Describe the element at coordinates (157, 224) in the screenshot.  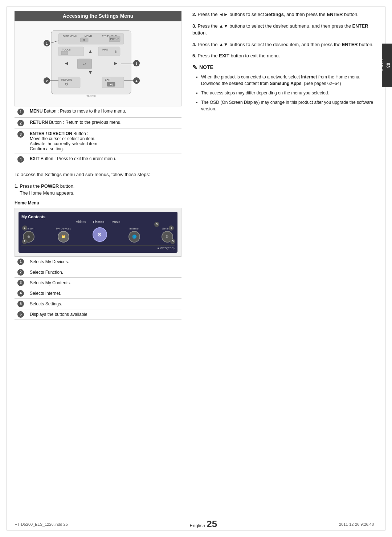
I see `hm-badge-3: 3` at that location.